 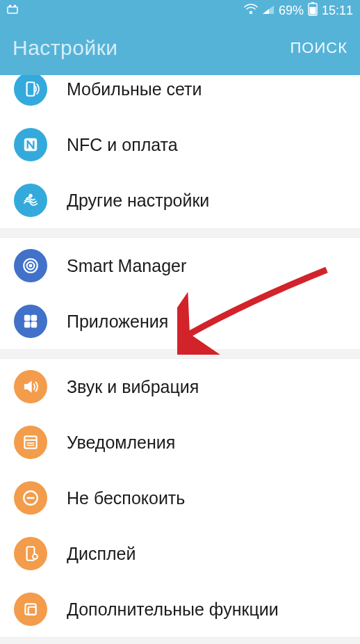 What do you see at coordinates (180, 145) in the screenshot?
I see `settings-item-nfc: NFC и оплата` at bounding box center [180, 145].